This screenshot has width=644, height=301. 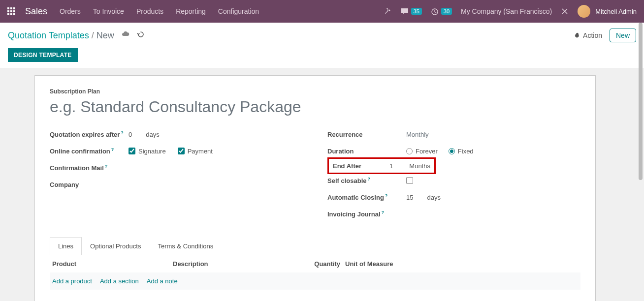 I want to click on row-duration: Duration Forever Fixed, so click(x=454, y=151).